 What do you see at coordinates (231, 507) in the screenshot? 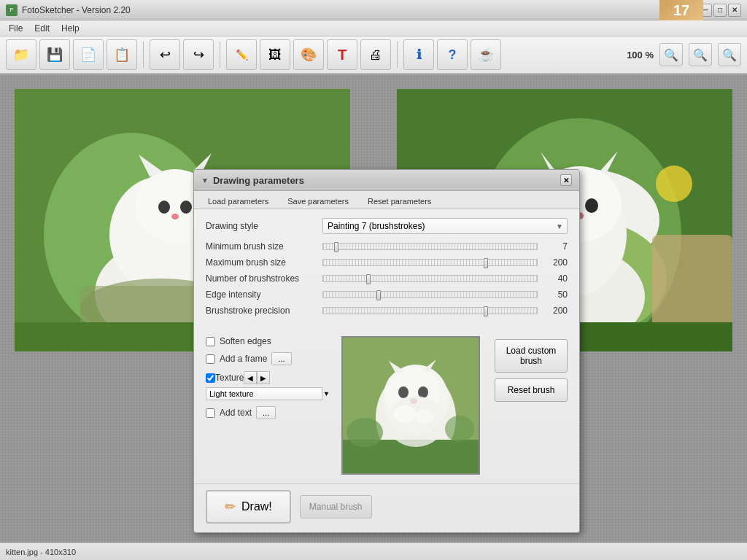
I see `draw-pencil-icon: ✏` at bounding box center [231, 507].